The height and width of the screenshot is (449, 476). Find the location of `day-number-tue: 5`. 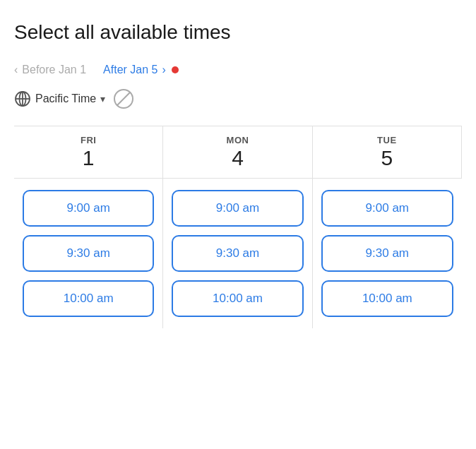

day-number-tue: 5 is located at coordinates (387, 158).